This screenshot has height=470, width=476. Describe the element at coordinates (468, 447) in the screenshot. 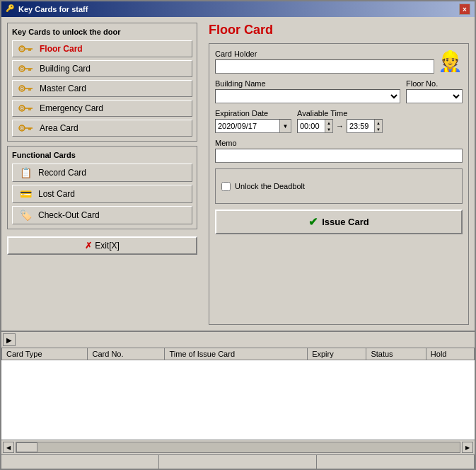

I see `scroll-right-button: ▶` at that location.